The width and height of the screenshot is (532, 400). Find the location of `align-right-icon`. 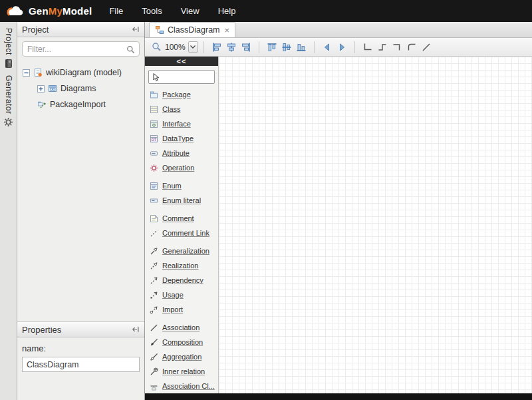

align-right-icon is located at coordinates (246, 47).